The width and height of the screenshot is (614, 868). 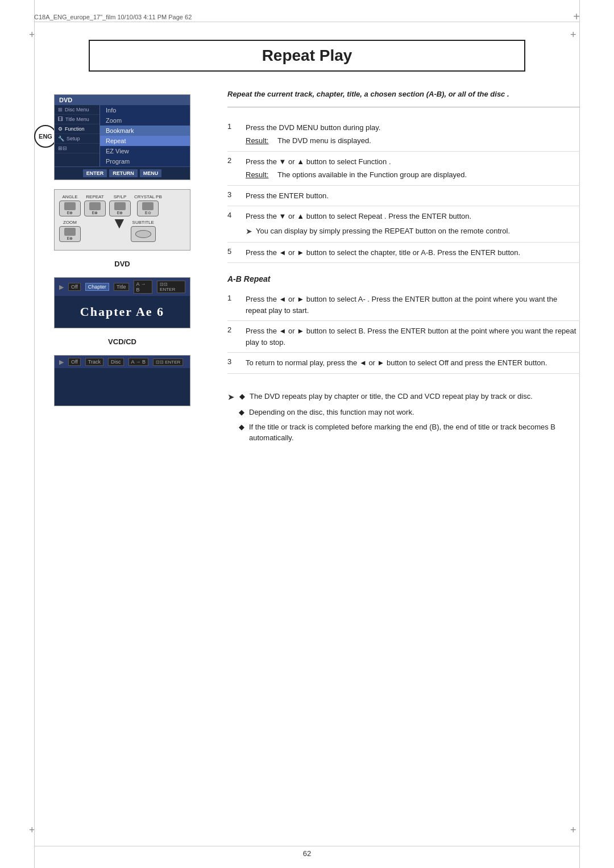 I want to click on zoom-btn: E⊕, so click(x=70, y=234).